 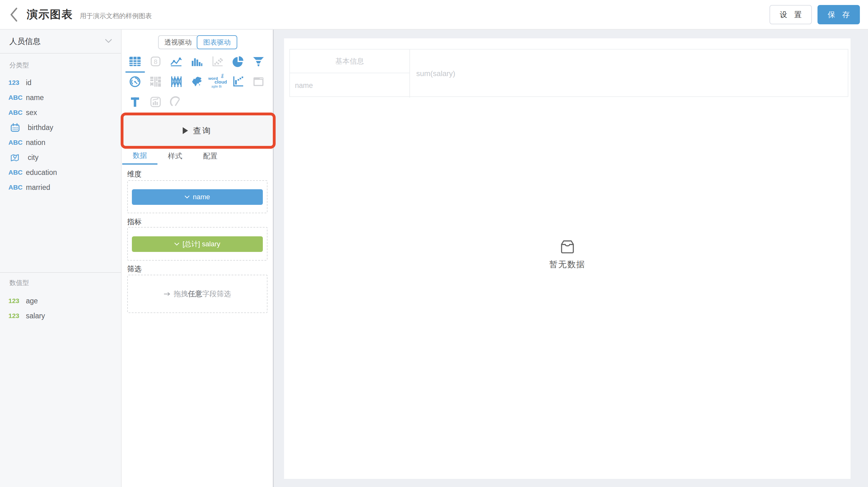 What do you see at coordinates (135, 82) in the screenshot?
I see `chart-type-radar` at bounding box center [135, 82].